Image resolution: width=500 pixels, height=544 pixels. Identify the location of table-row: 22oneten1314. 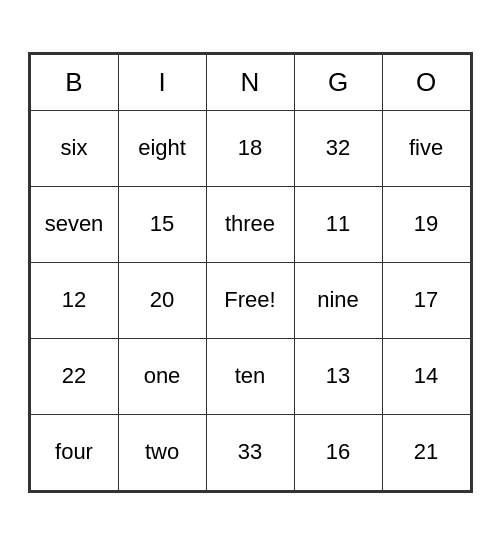
(250, 376).